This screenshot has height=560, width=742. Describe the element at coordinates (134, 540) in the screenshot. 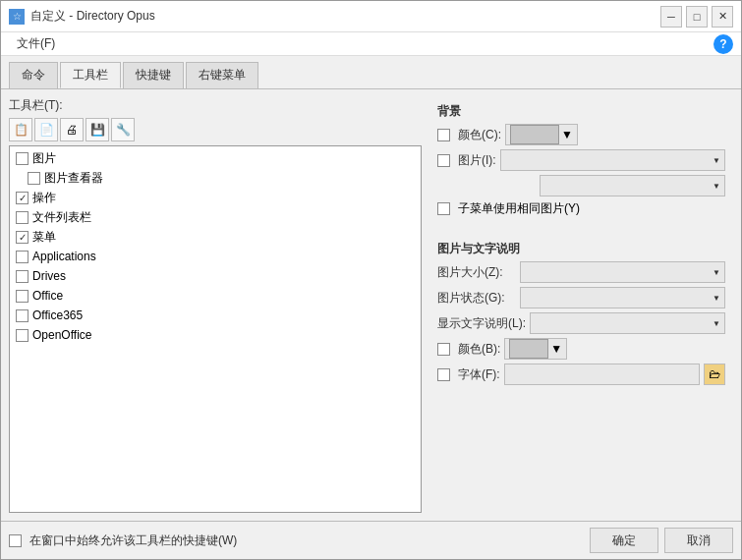

I see `shortcut-label: 在窗口中始终允许该工具栏的快捷键(W)` at that location.